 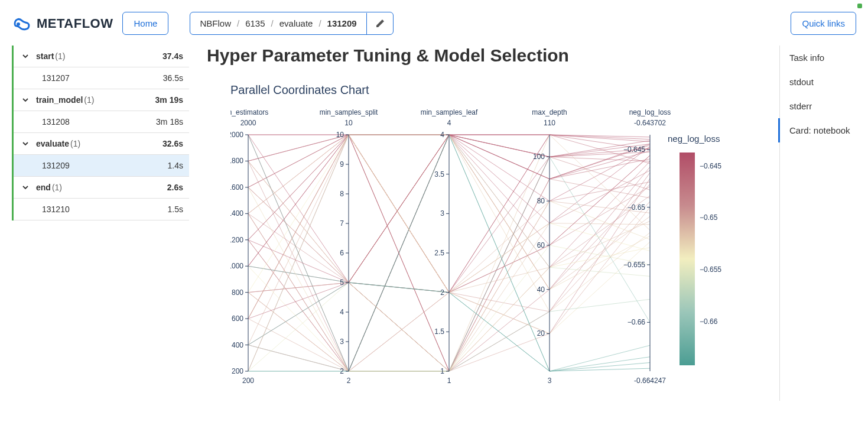 What do you see at coordinates (100, 199) in the screenshot?
I see `step-group: end (1)2.6s1312101.5s` at bounding box center [100, 199].